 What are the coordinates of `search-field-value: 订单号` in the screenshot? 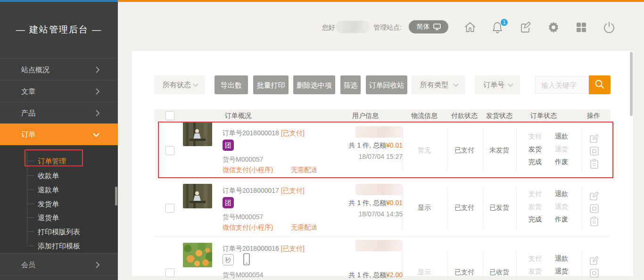 It's located at (494, 85).